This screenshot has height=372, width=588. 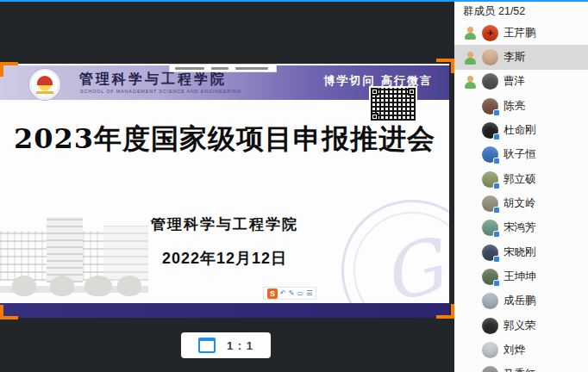 What do you see at coordinates (521, 276) in the screenshot?
I see `member-row: 王坤坤` at bounding box center [521, 276].